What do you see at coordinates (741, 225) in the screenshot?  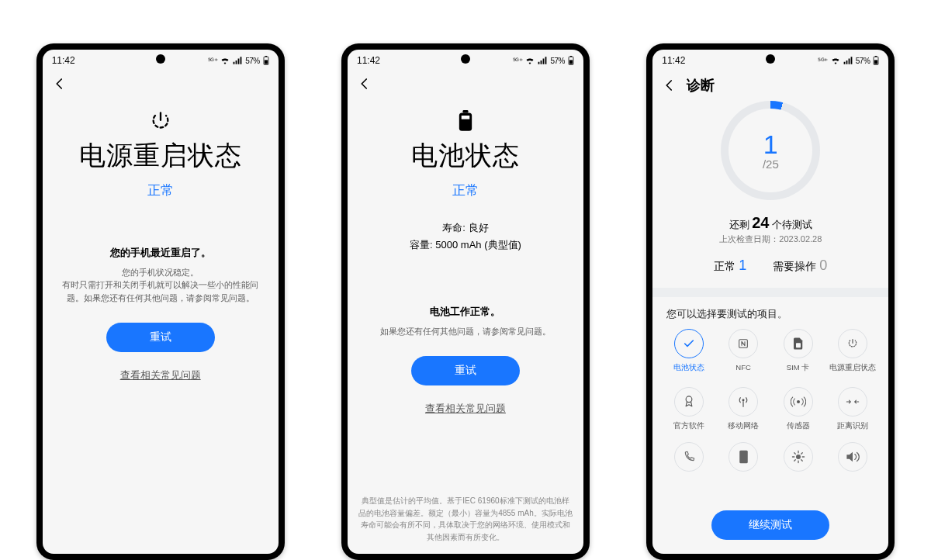 I see `remain-pre: 还剩` at bounding box center [741, 225].